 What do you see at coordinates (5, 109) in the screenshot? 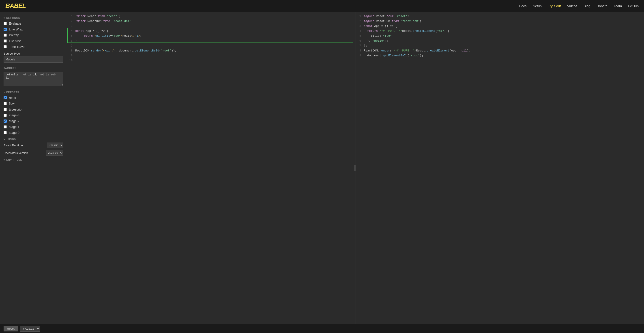
I see `preset-typescript-checkbox` at bounding box center [5, 109].